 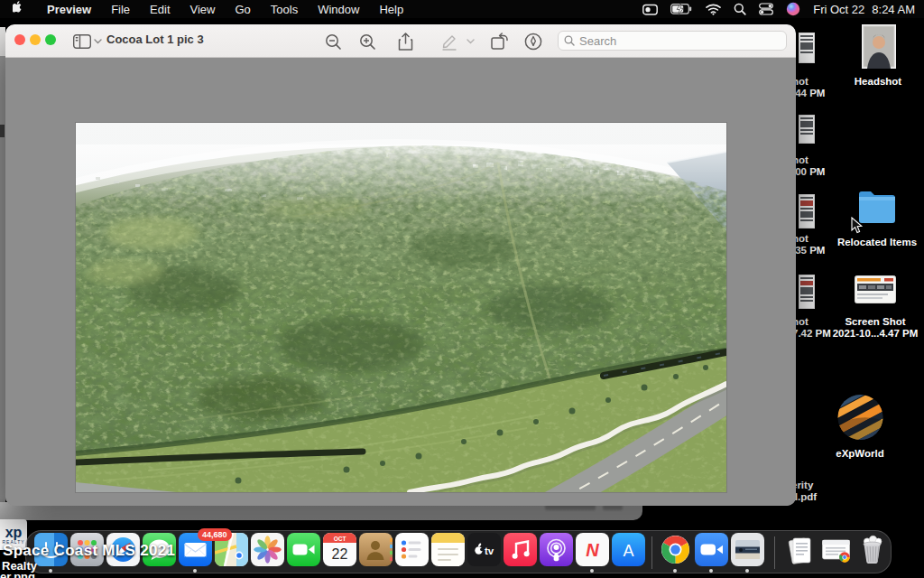 I want to click on markup-pencil-button, so click(x=449, y=42).